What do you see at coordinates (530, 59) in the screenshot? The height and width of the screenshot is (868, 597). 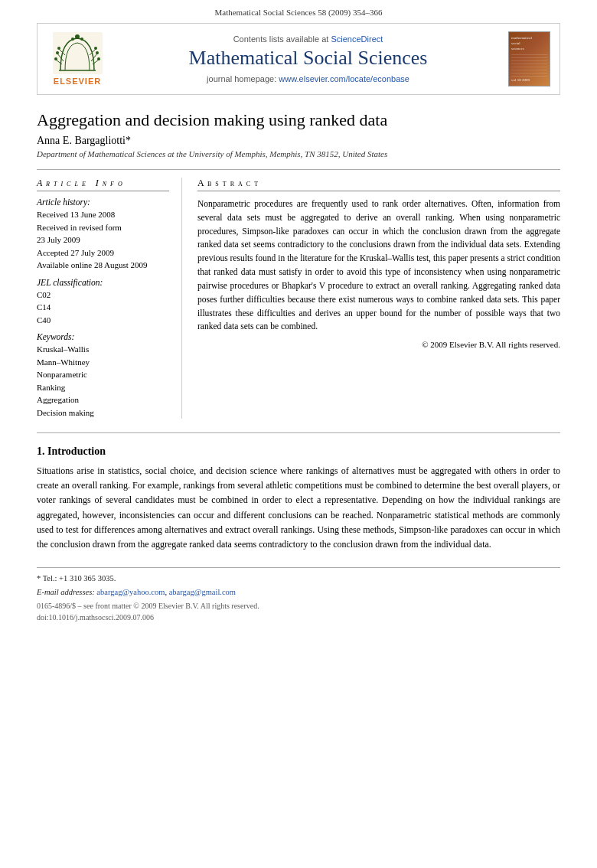 I see `journal-cover-image: mathematicalsocialsciences vol 58 2009` at bounding box center [530, 59].